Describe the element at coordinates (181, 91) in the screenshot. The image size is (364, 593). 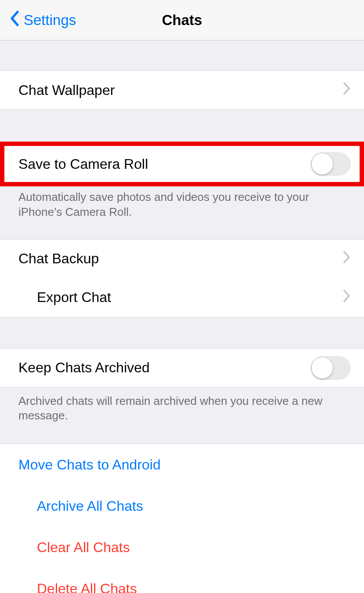
I see `chat-wallpaper-label: Chat Wallpaper` at that location.